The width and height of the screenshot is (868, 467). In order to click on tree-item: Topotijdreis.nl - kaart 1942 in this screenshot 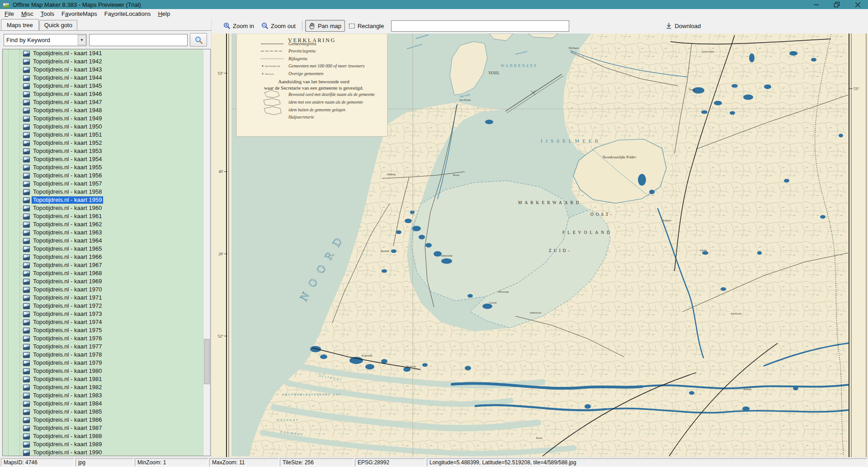, I will do `click(103, 62)`.